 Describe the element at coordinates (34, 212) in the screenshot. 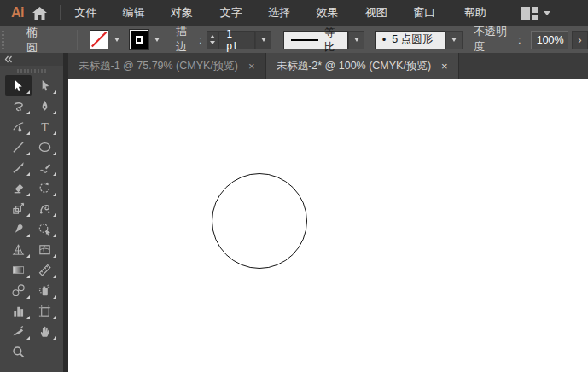

I see `tools-panel: T` at that location.